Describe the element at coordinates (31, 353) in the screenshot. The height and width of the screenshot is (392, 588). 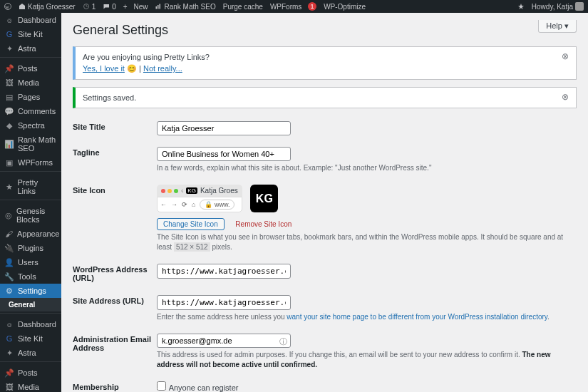
I see `menu-astra-2: ✦Astra` at that location.